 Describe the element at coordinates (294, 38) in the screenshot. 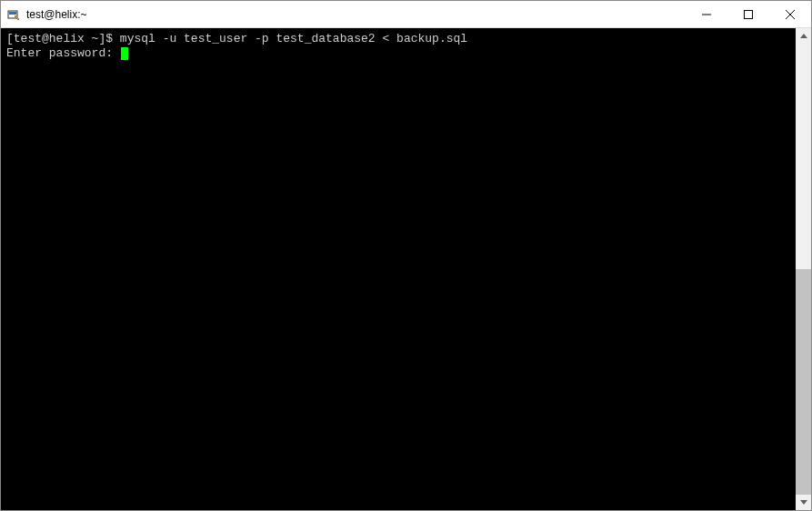

I see `shell-command: mysql -u test_user -p test_database2 < b…` at that location.